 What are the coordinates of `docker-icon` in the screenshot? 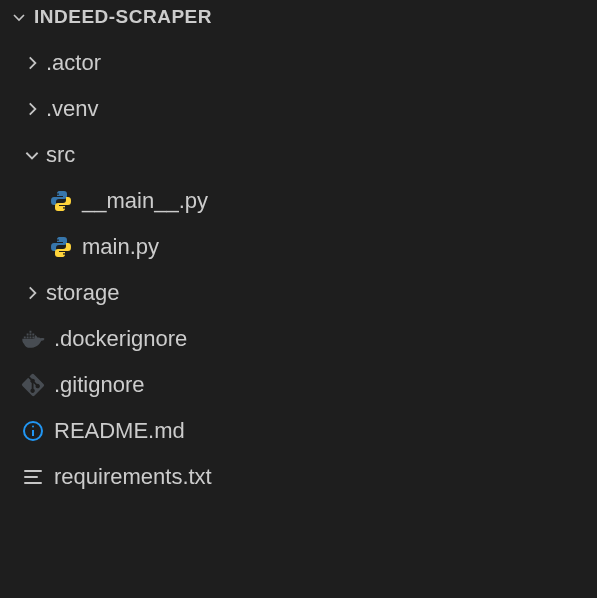 It's located at (33, 339).